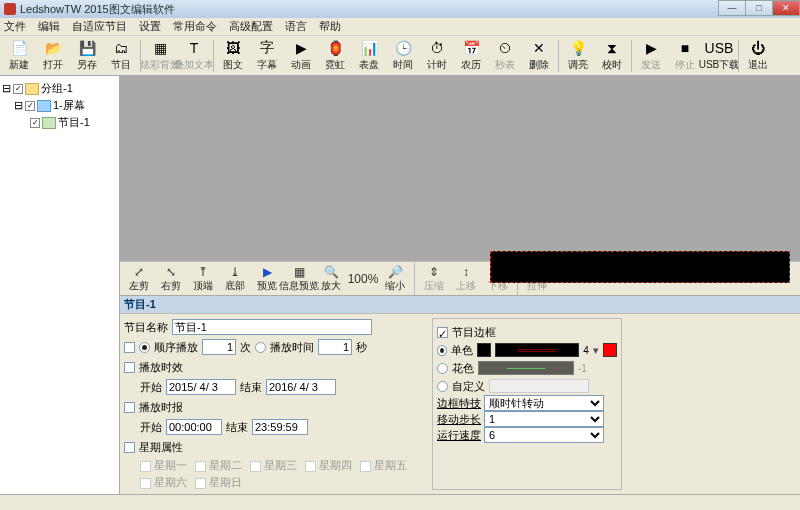 The height and width of the screenshot is (510, 800). I want to click on tb-icon: ⏲, so click(505, 48).